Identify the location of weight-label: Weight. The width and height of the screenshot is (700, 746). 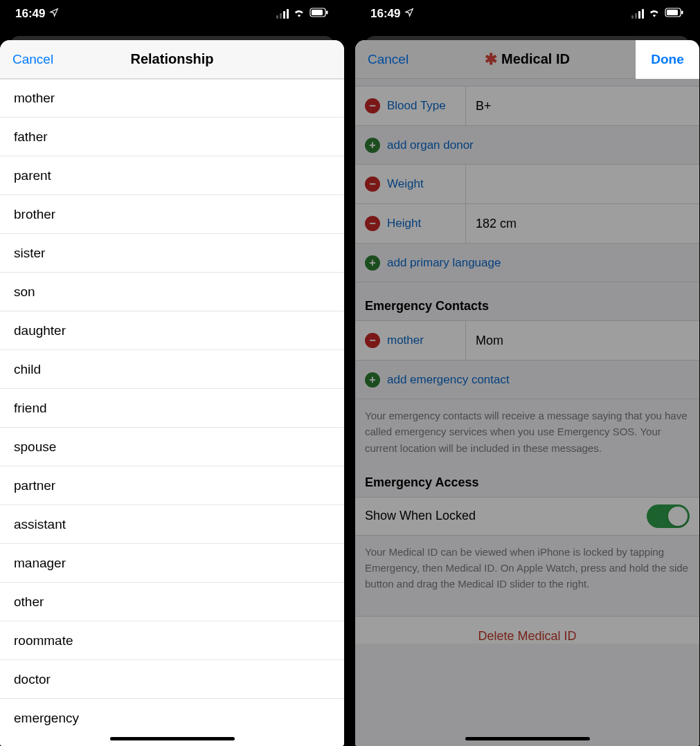
(406, 184).